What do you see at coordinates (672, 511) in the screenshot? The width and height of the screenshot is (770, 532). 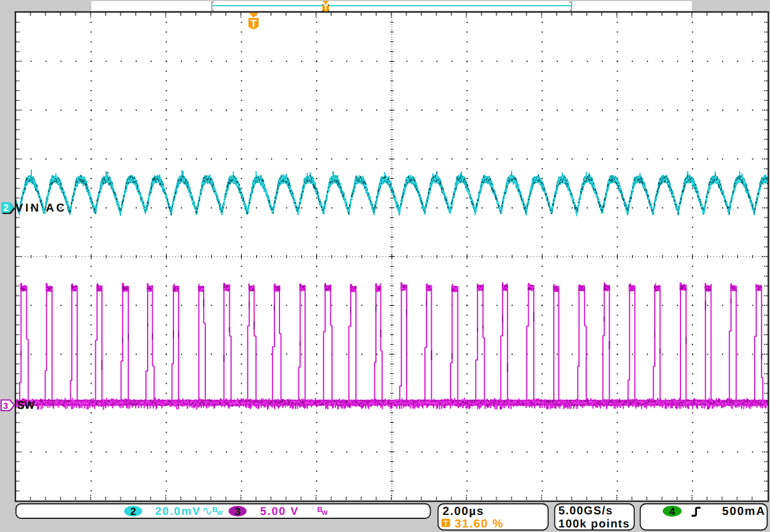 I see `svg-text: 4` at bounding box center [672, 511].